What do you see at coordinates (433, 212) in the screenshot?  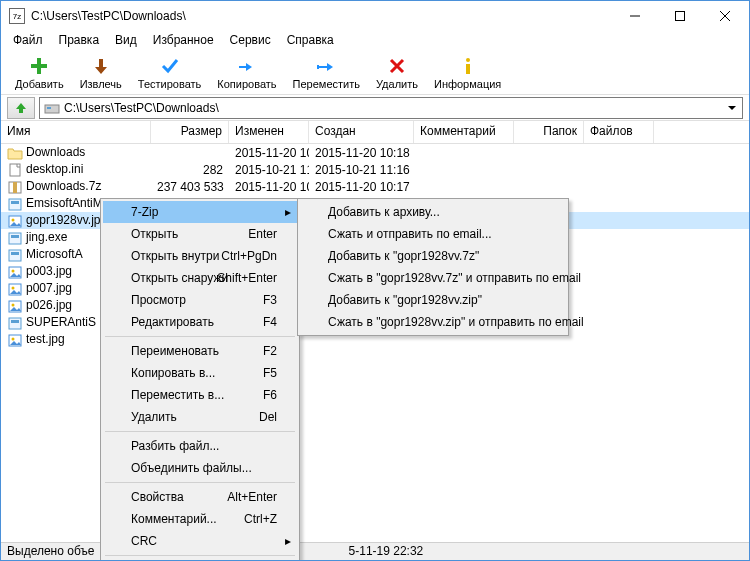 I see `submenu-item: Добавить к архиву...` at bounding box center [433, 212].